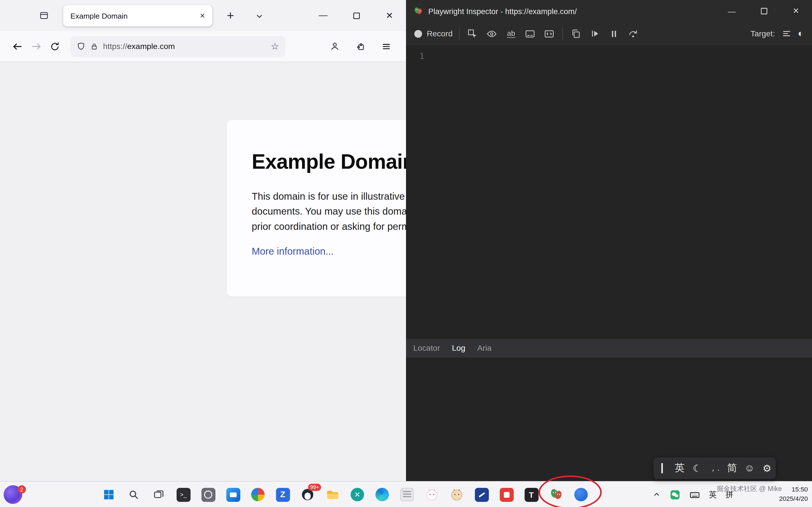 This screenshot has height=507, width=812. What do you see at coordinates (315, 487) in the screenshot?
I see `chat-unread-badge: 99+` at bounding box center [315, 487].